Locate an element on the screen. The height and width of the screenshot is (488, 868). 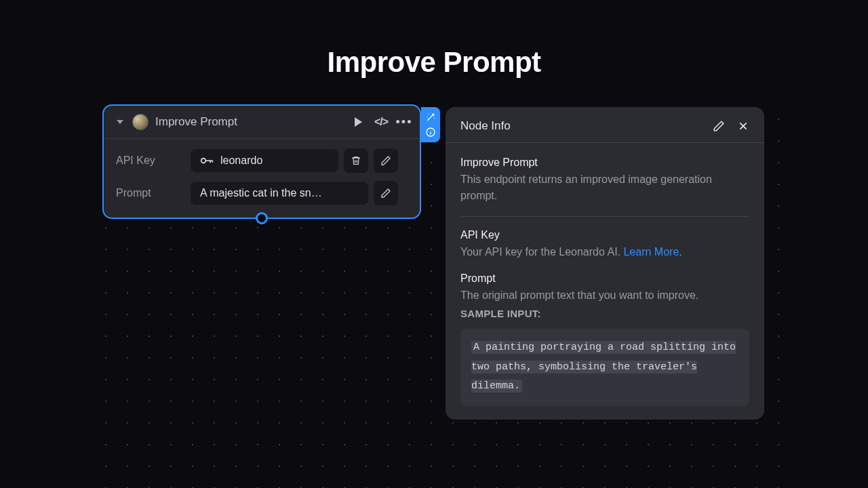
side-tab is located at coordinates (431, 125).